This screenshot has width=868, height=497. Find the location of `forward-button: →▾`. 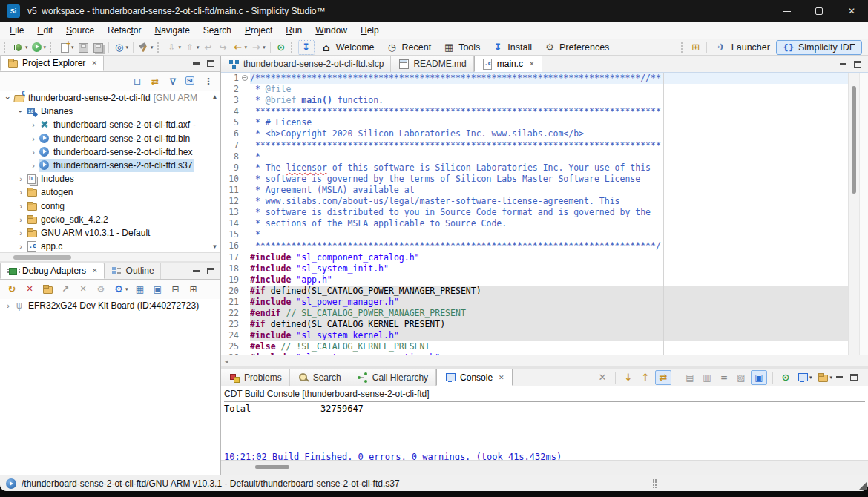

forward-button: →▾ is located at coordinates (258, 47).